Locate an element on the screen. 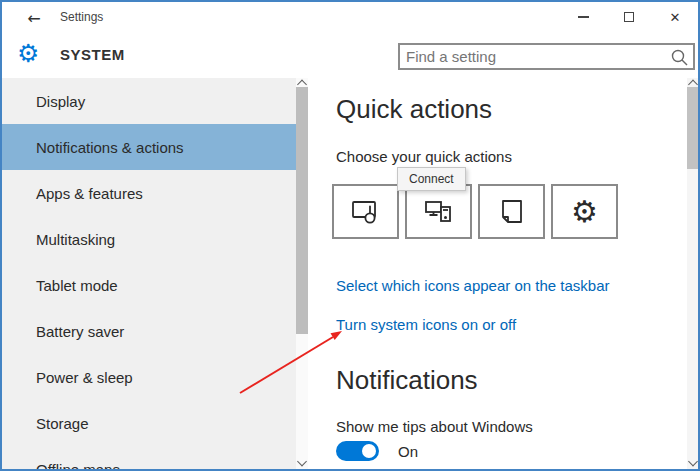  turn-system-icons-link: Turn system icons on or off is located at coordinates (426, 324).